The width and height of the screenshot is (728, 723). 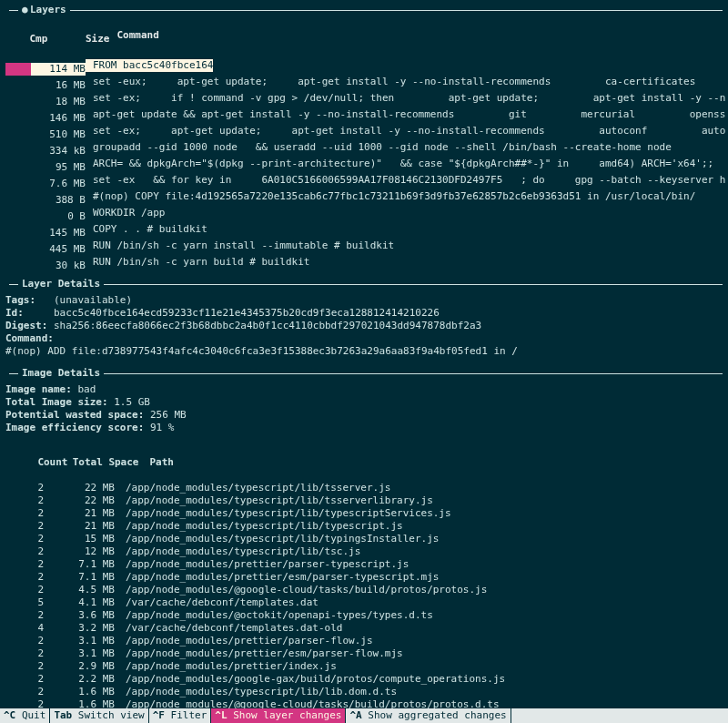 What do you see at coordinates (364, 667) in the screenshot?
I see `file-row: 22.9 MB/app/node_modules/prettier/index.…` at bounding box center [364, 667].